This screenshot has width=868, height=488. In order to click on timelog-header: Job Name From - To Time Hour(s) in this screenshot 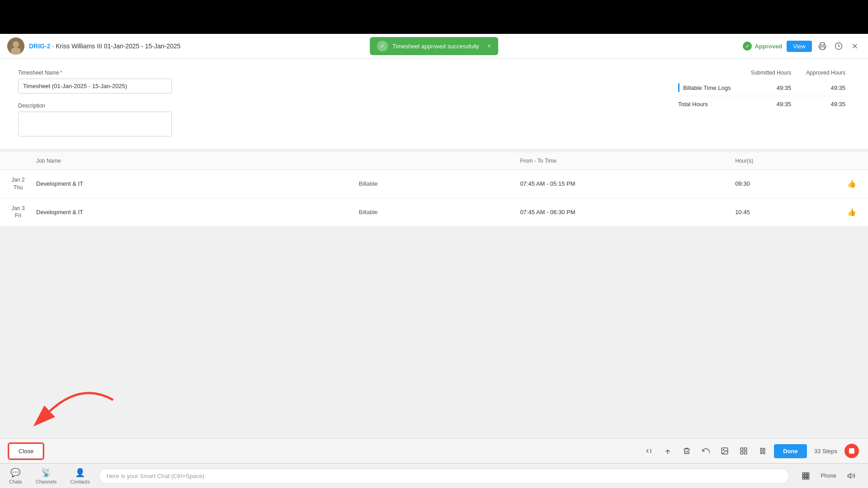, I will do `click(434, 161)`.